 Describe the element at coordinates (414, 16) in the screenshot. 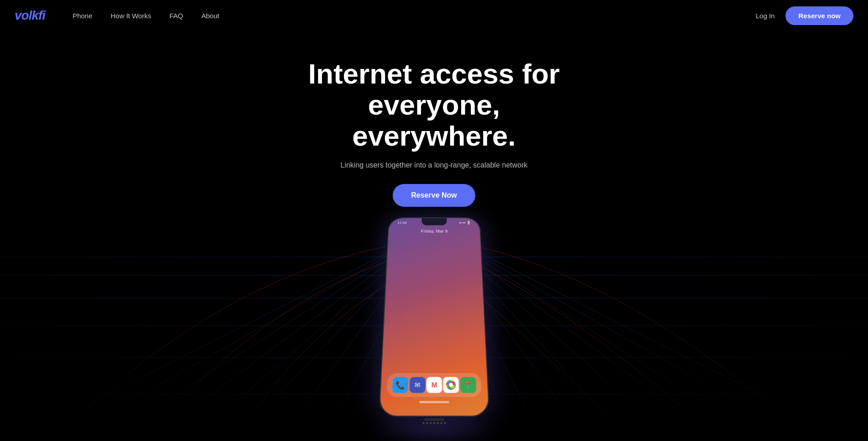

I see `nav-links: Phone How It Works FAQ About` at that location.